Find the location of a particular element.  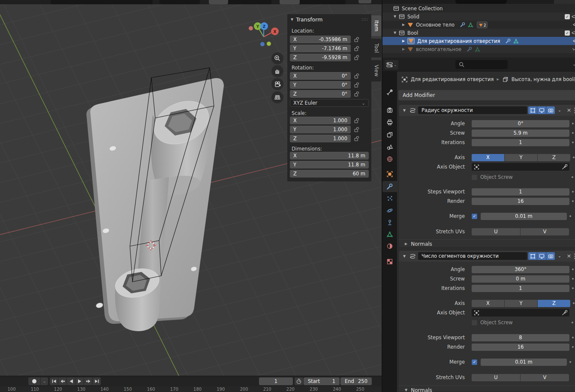

zoom-button is located at coordinates (277, 58).